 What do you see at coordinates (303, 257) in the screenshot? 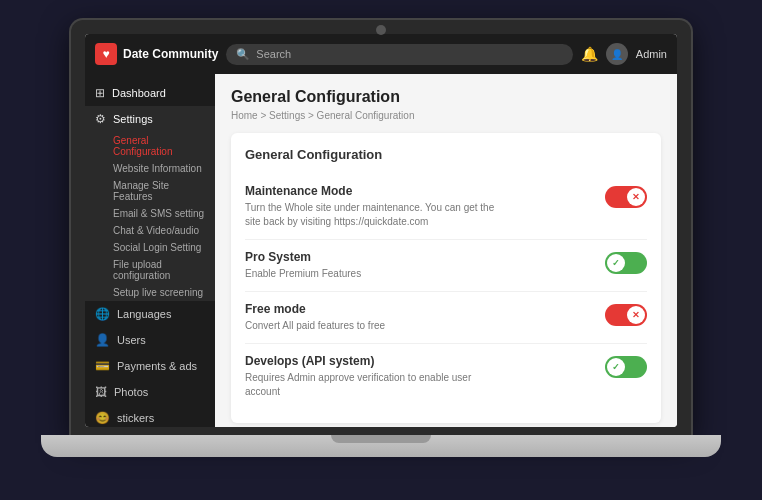
I see `pro-label: Pro System` at bounding box center [303, 257].